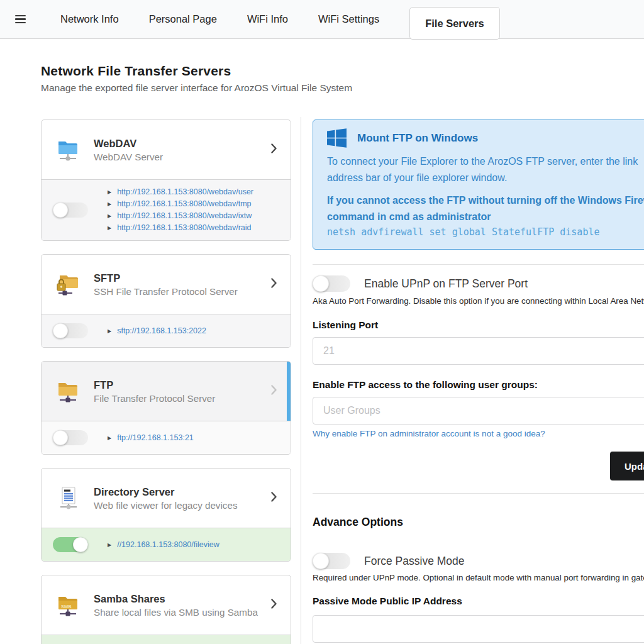 The height and width of the screenshot is (644, 644). Describe the element at coordinates (486, 178) in the screenshot. I see `info-text-line: address bar of your file explorer window…` at that location.